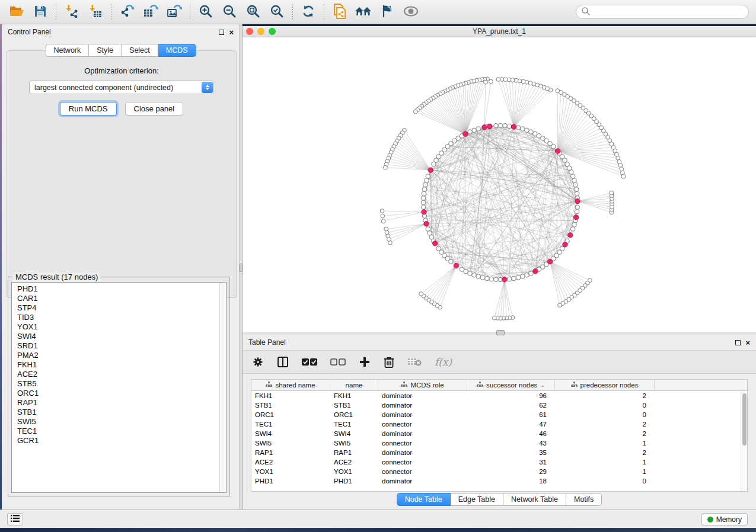 Image resolution: width=756 pixels, height=532 pixels. Describe the element at coordinates (72, 12) in the screenshot. I see `import-network-button` at that location.